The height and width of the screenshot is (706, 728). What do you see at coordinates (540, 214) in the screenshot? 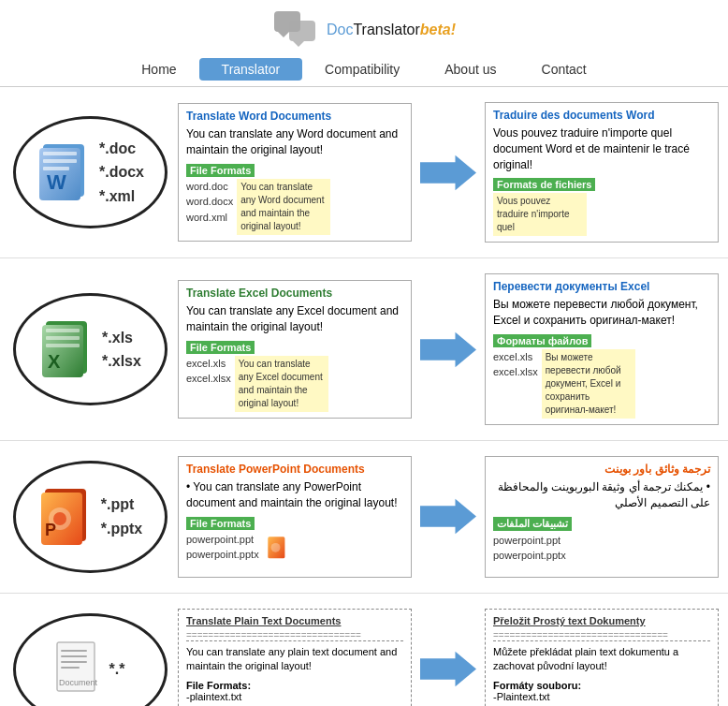
I see `word-translated-formats-note: Vous pouvez traduire n'importe quel` at bounding box center [540, 214].